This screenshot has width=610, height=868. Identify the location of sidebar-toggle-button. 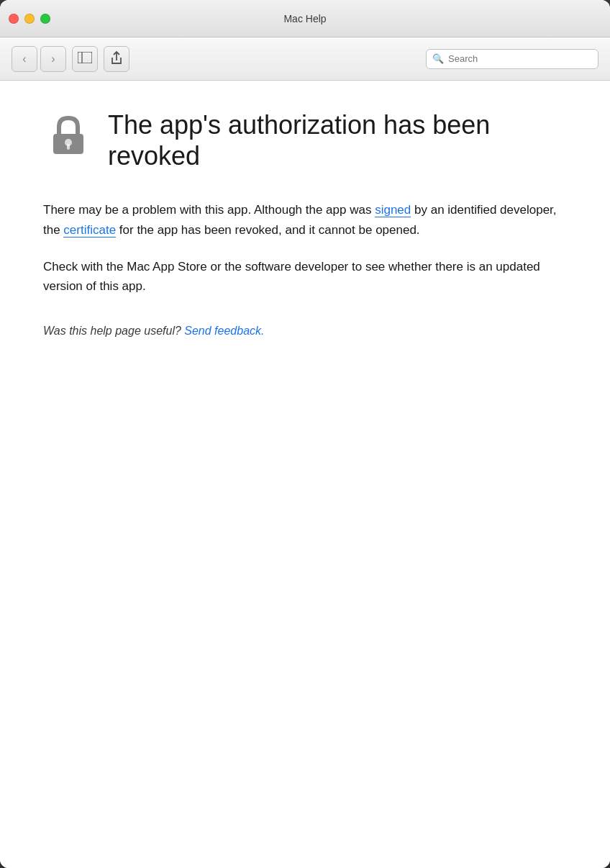
(85, 59).